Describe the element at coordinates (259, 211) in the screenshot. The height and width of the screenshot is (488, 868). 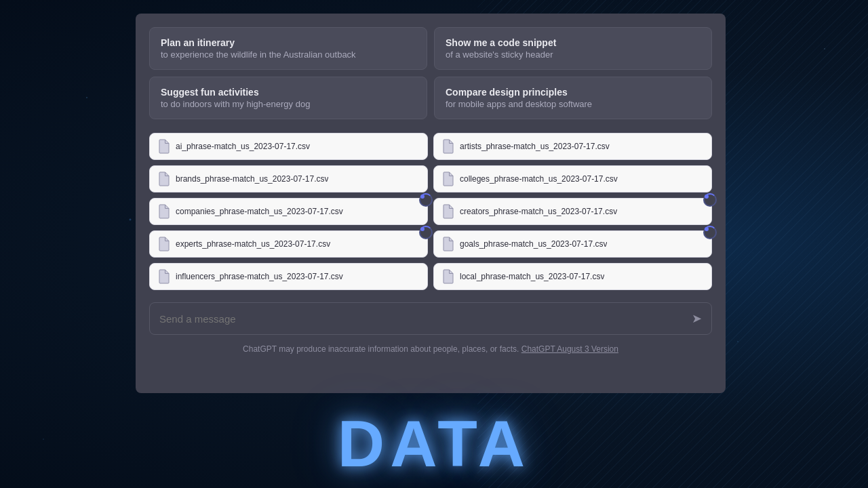
I see `file-name-4: companies_phrase-match_us_2023-07-17.csv` at that location.